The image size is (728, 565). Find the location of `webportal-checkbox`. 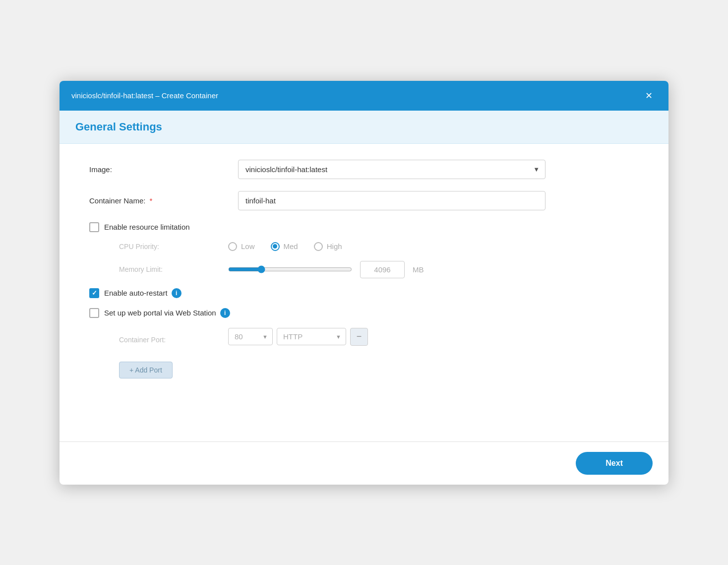

webportal-checkbox is located at coordinates (94, 313).